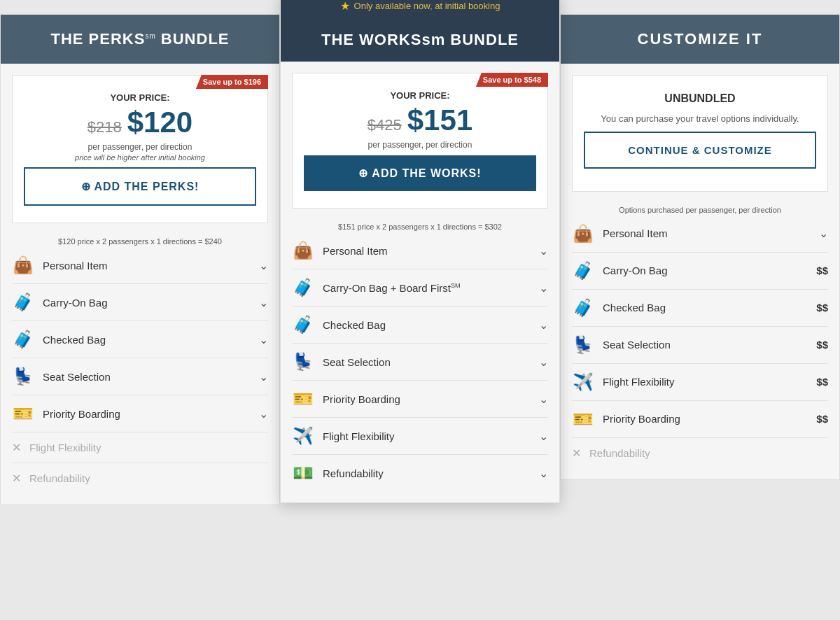 The image size is (840, 620). Describe the element at coordinates (822, 418) in the screenshot. I see `priority-cost: $$` at that location.